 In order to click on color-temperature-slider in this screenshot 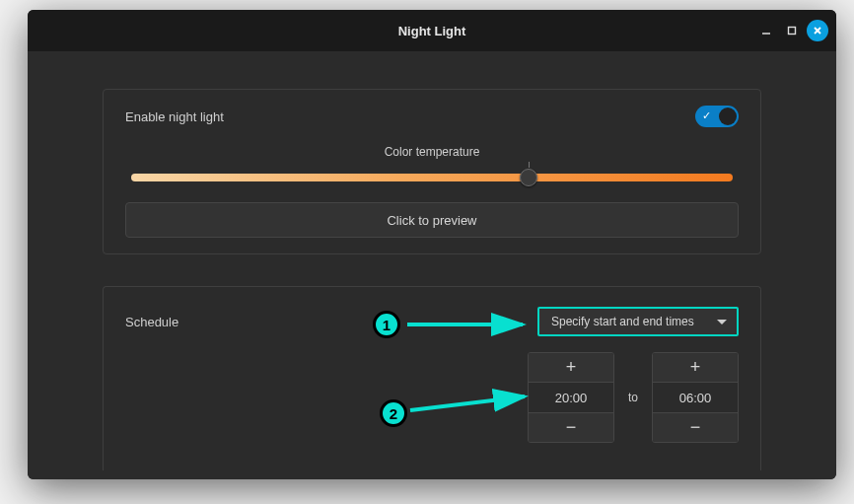, I will do `click(432, 177)`.